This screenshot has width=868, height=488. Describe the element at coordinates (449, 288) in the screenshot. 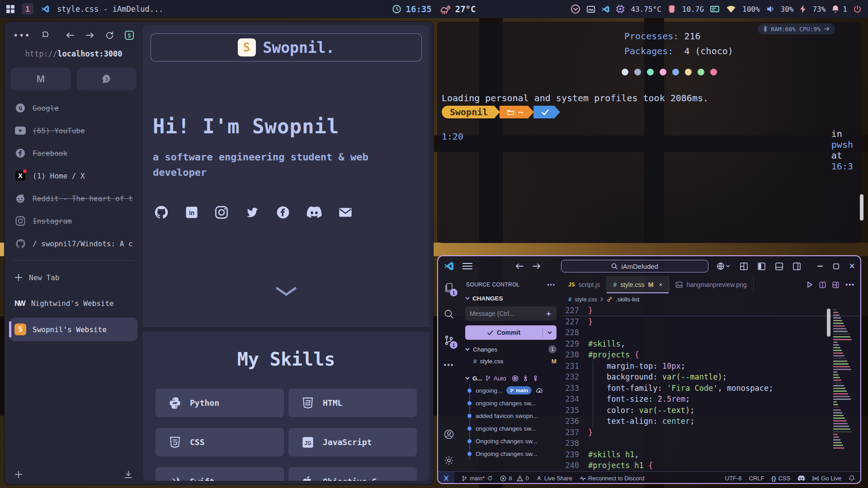

I see `explorer-icon: 1` at that location.